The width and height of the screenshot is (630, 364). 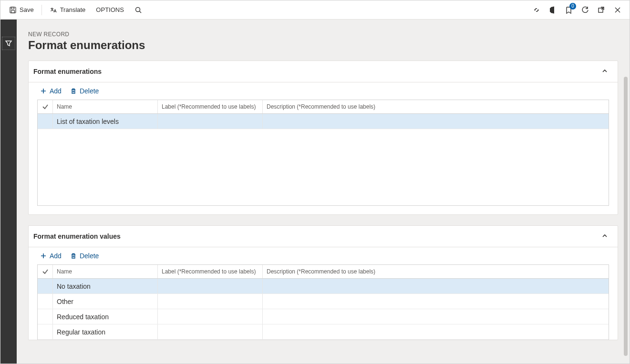 What do you see at coordinates (315, 10) in the screenshot?
I see `app-toolbar: Save Translate OPTIONS` at bounding box center [315, 10].